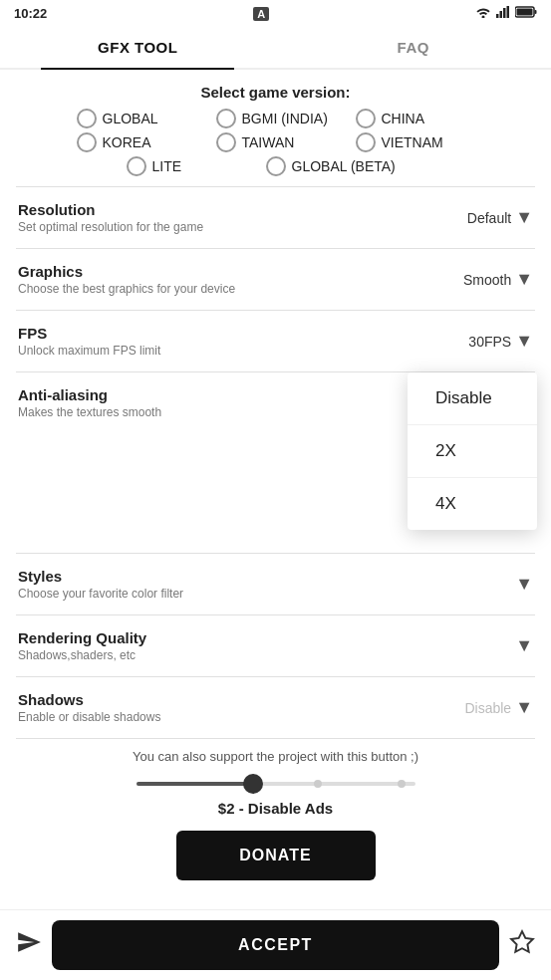 This screenshot has height=980, width=551. I want to click on fps-title: FPS, so click(231, 333).